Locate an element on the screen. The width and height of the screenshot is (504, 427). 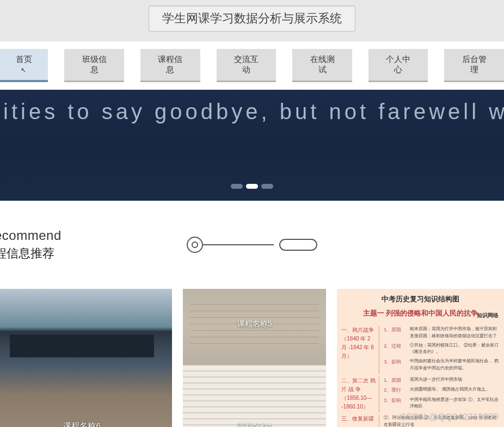
doc-title: 中考历史复习知识结构图 is located at coordinates (420, 299).